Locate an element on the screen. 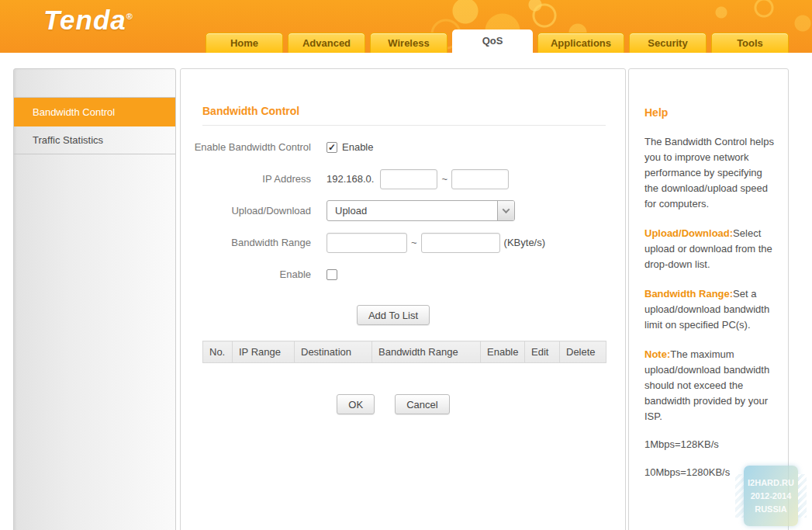 Image resolution: width=812 pixels, height=530 pixels. page-title: Bandwidth Control is located at coordinates (403, 93).